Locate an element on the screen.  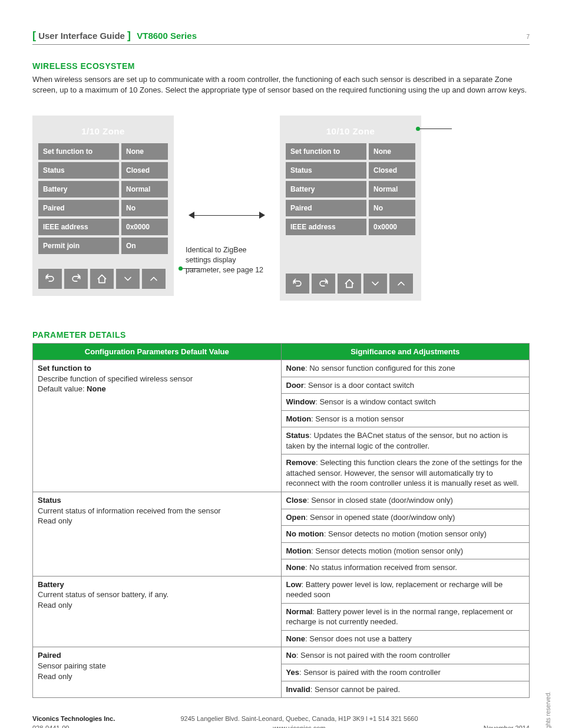
param-right: Yes: Sensor is paired with the room cont… is located at coordinates (405, 673).